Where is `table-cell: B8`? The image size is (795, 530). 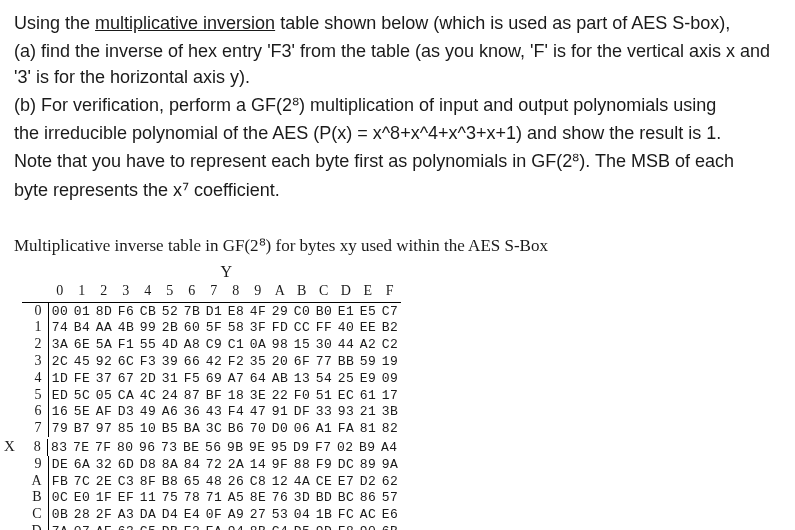
table-cell: B8 is located at coordinates (170, 482).